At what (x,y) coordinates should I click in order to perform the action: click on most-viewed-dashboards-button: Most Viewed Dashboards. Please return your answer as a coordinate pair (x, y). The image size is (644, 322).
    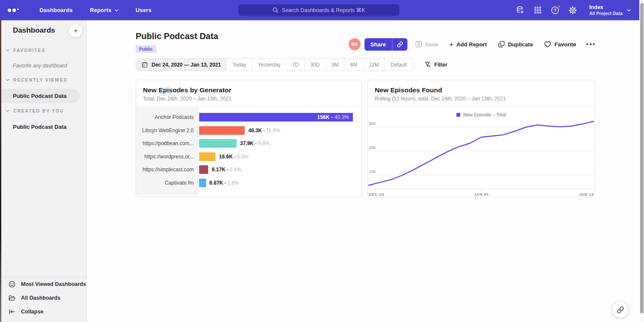
    Looking at the image, I should click on (47, 284).